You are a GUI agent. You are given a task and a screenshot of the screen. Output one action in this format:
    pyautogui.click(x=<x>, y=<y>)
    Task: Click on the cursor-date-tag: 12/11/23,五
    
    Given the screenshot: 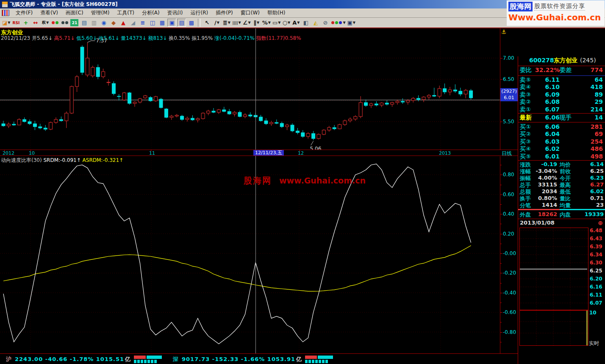 What is the action you would take?
    pyautogui.click(x=269, y=153)
    